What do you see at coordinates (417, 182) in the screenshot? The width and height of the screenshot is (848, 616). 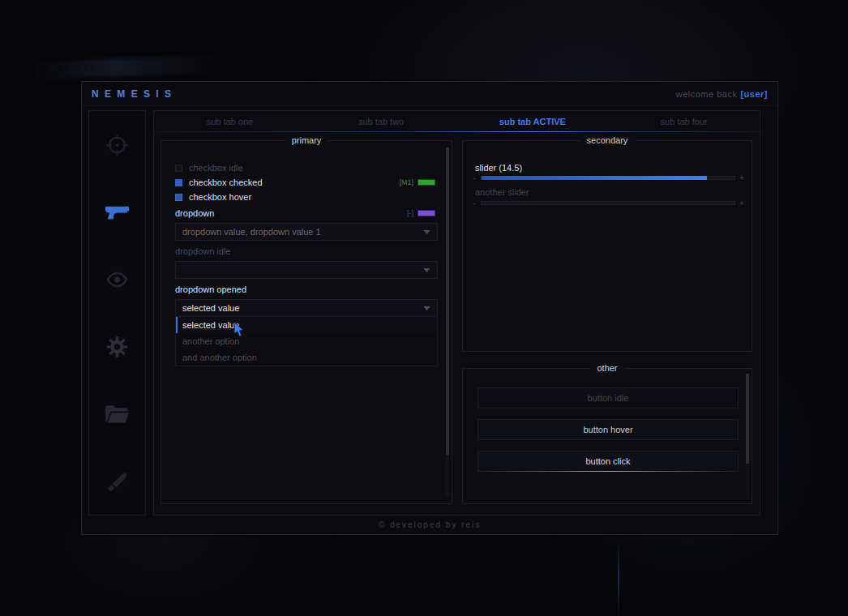 I see `checkbox-checked-extras: [M1]` at bounding box center [417, 182].